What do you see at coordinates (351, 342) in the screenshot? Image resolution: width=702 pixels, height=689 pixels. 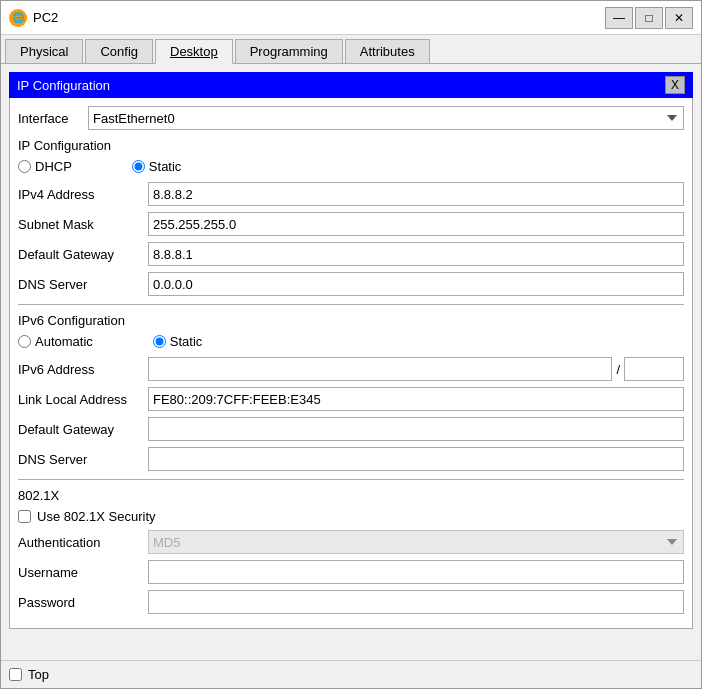 I see `ipv6-radio-group: Automatic Static` at bounding box center [351, 342].